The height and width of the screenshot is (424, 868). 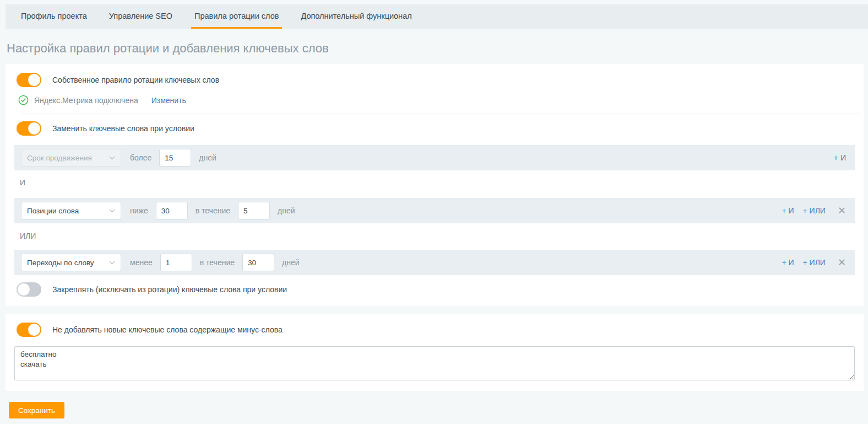 I want to click on pin-keywords-toggle, so click(x=29, y=289).